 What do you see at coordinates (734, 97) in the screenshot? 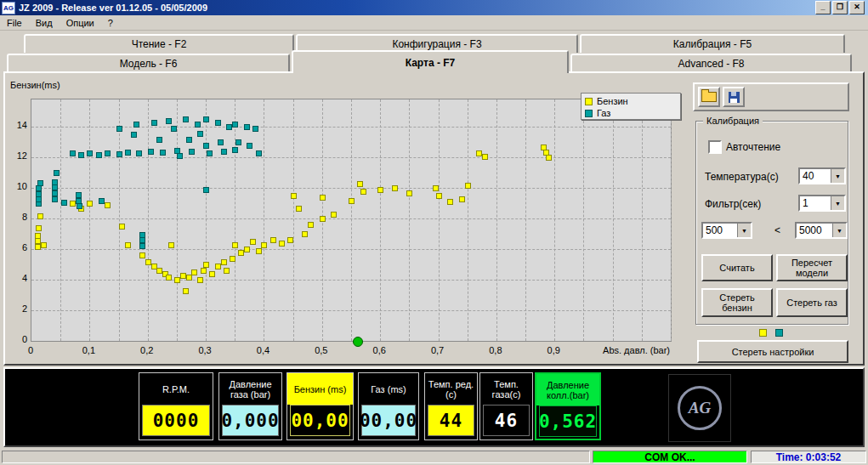
I see `save-file-button` at bounding box center [734, 97].